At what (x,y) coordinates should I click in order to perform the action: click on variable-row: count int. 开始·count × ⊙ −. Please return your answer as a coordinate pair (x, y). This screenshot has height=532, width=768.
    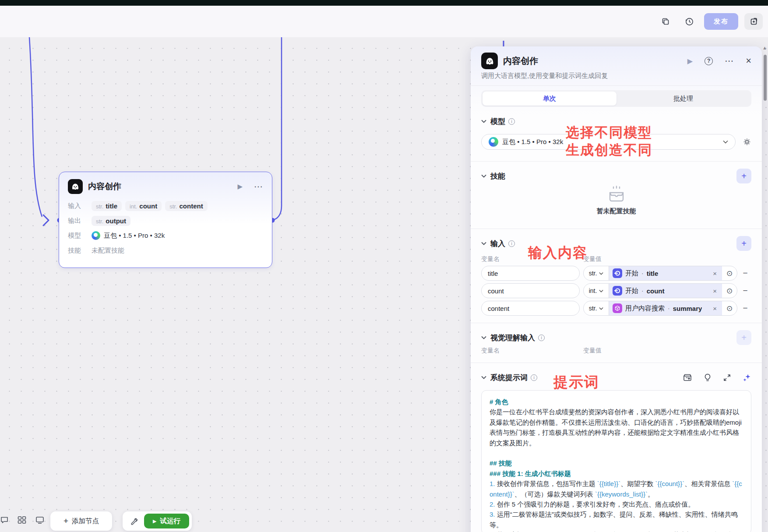
    Looking at the image, I should click on (617, 291).